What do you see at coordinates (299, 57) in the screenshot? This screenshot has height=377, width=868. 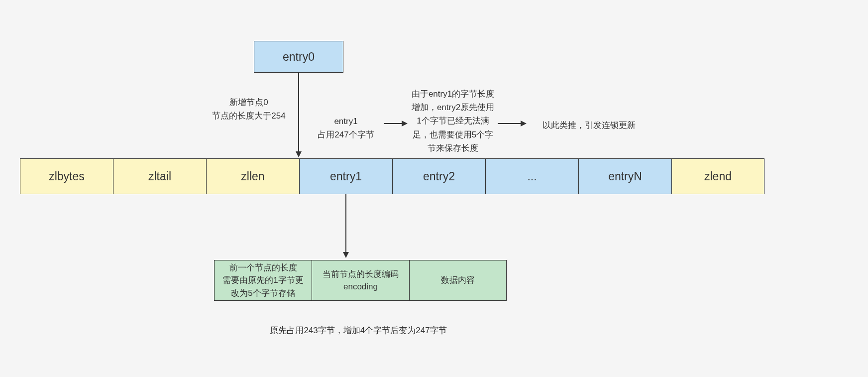 I see `entry0-node: entry0` at bounding box center [299, 57].